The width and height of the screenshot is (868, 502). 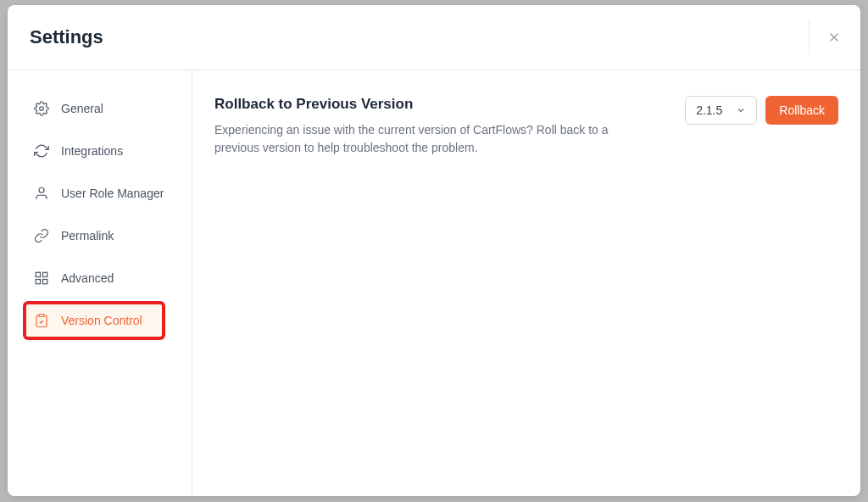 I want to click on close-icon, so click(x=834, y=37).